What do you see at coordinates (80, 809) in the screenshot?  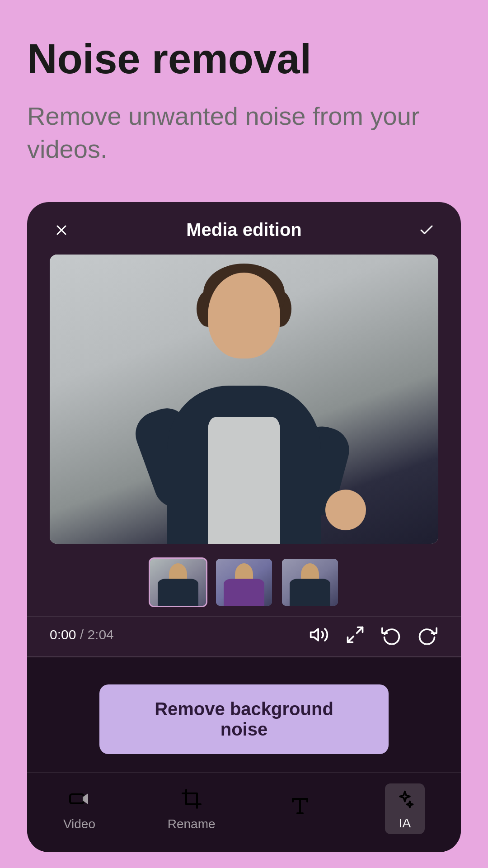 I see `nav-item-video: Video` at bounding box center [80, 809].